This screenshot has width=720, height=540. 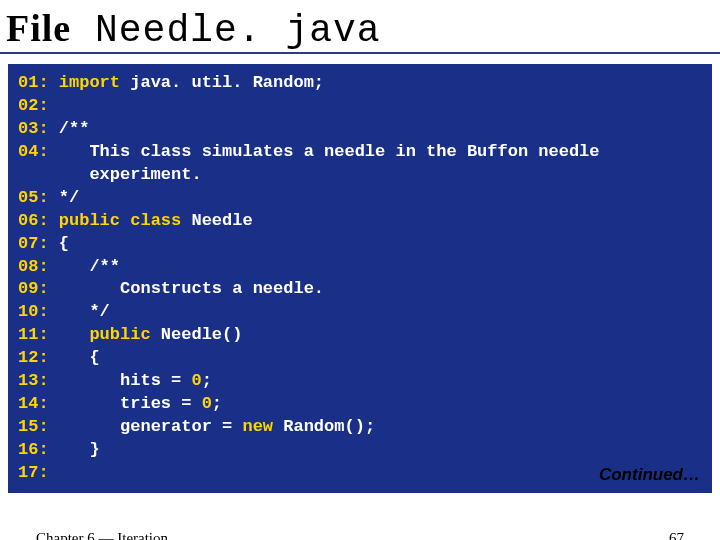 I want to click on code-line: 06: public class Needle, so click(x=360, y=222).